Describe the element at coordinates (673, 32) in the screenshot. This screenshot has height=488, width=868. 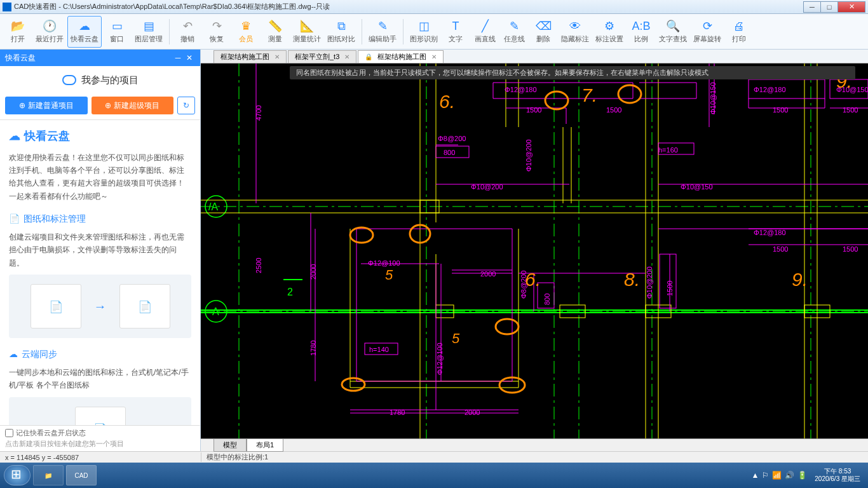
I see `text-search-button: 🔍文字查找` at that location.